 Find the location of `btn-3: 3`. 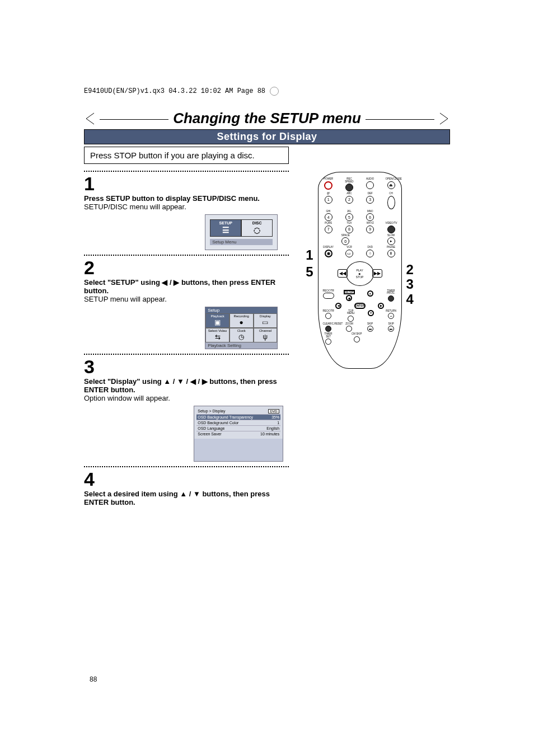

btn-3: 3 is located at coordinates (370, 200).